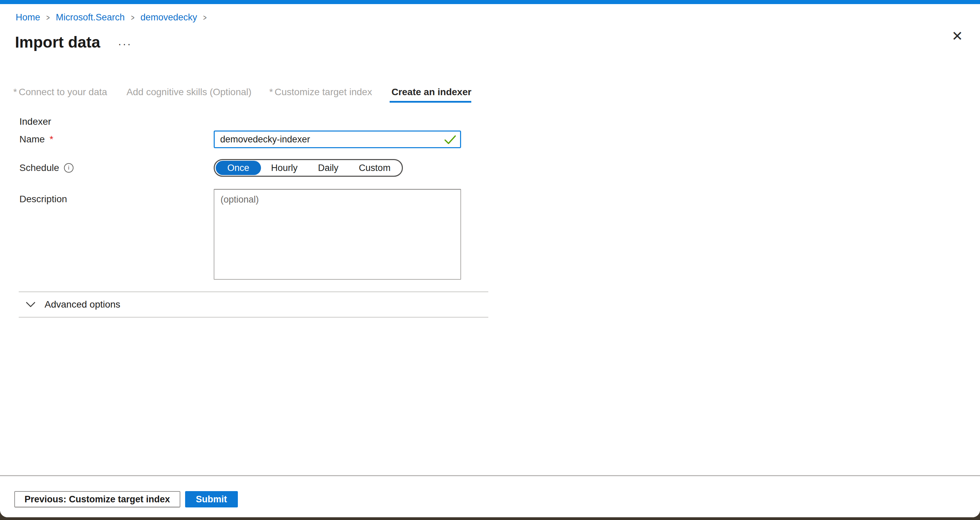 This screenshot has width=980, height=520. What do you see at coordinates (116, 199) in the screenshot?
I see `description-label-cell: Description` at bounding box center [116, 199].